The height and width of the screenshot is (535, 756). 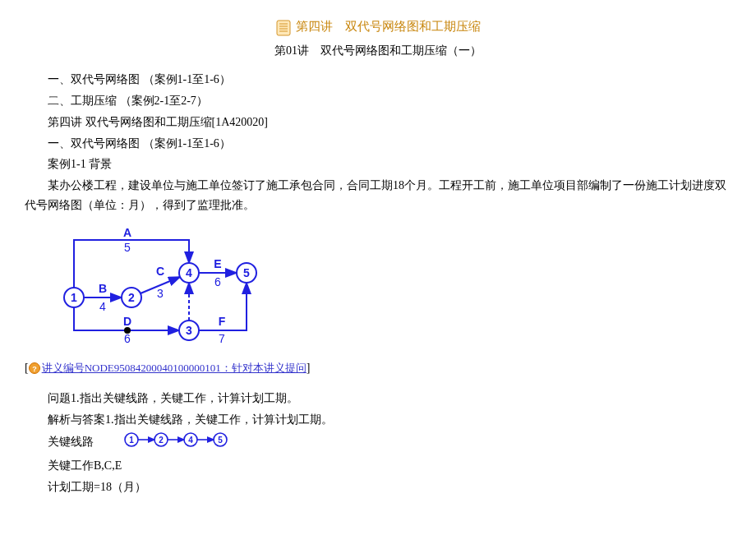 What do you see at coordinates (378, 466) in the screenshot?
I see `answer-1-line3: 关键工作B,C,E` at bounding box center [378, 466].